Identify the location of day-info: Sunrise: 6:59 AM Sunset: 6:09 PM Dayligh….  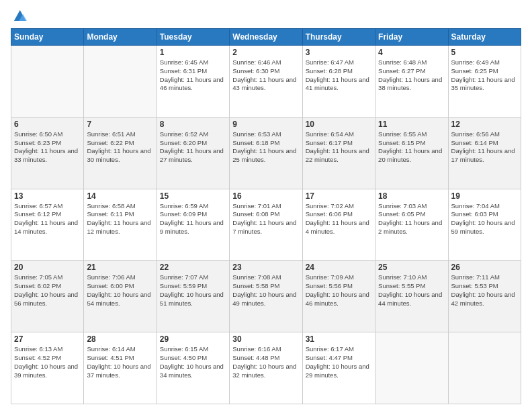
(193, 219).